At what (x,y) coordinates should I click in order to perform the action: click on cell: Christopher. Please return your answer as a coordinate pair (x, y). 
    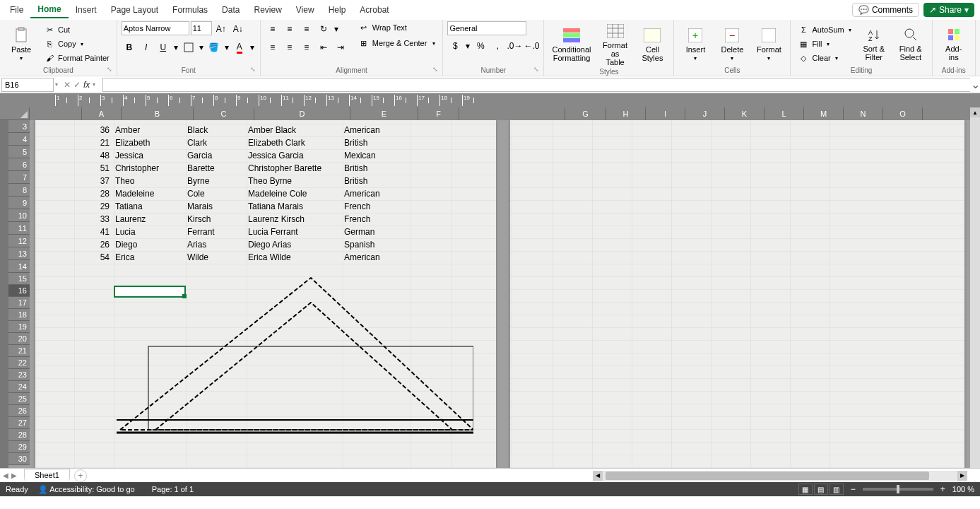
    Looking at the image, I should click on (150, 168).